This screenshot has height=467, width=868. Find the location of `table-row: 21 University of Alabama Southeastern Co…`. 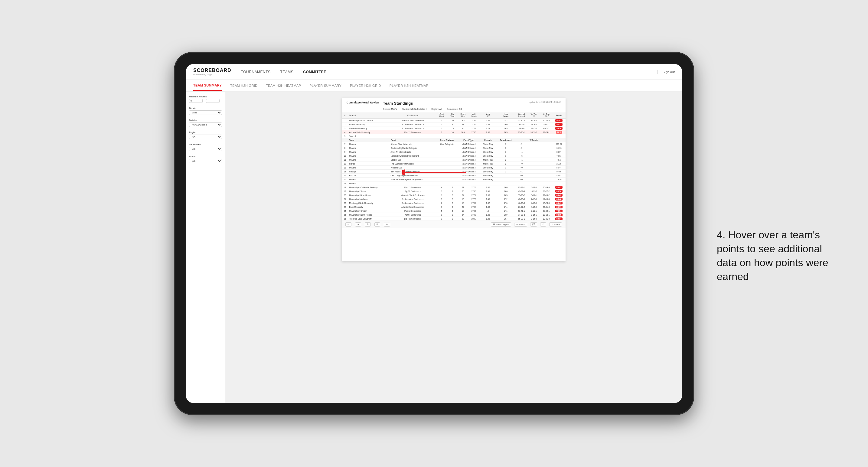

table-row: 21 University of Alabama Southeastern Co… is located at coordinates (454, 199).